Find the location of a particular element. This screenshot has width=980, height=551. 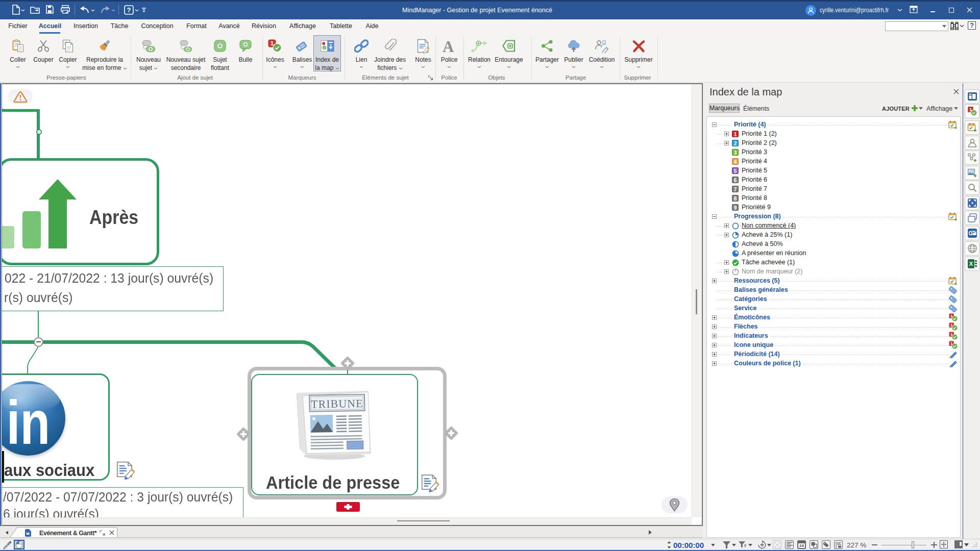

svg-text: X is located at coordinates (971, 264).